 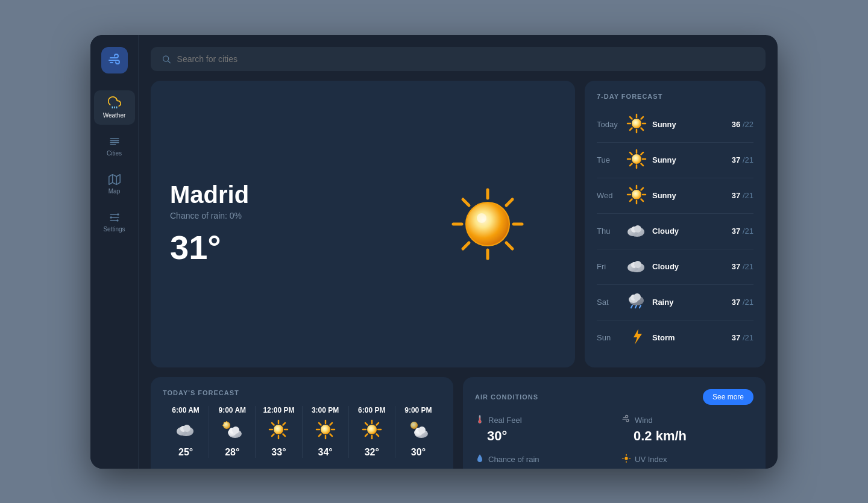 I want to click on search-icon, so click(x=166, y=59).